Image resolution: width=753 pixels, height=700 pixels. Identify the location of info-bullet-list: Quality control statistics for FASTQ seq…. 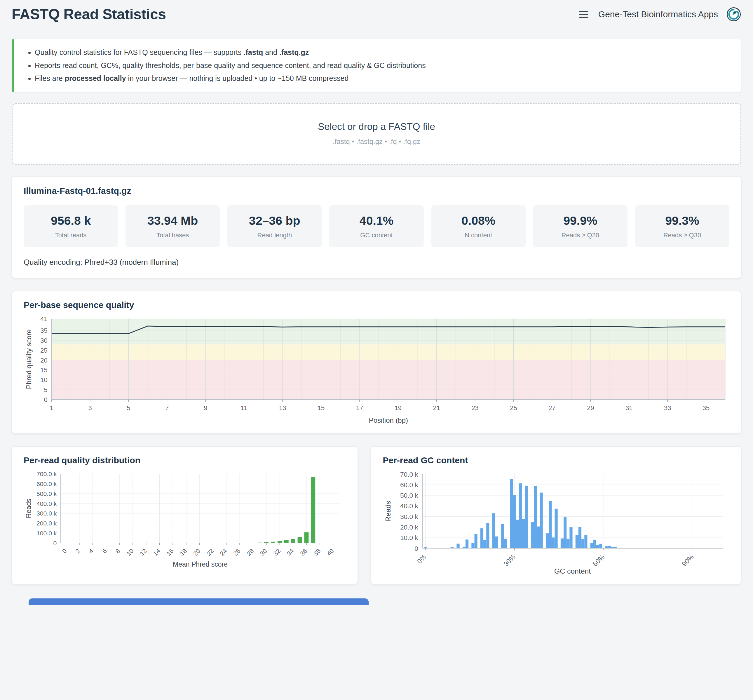
(377, 66).